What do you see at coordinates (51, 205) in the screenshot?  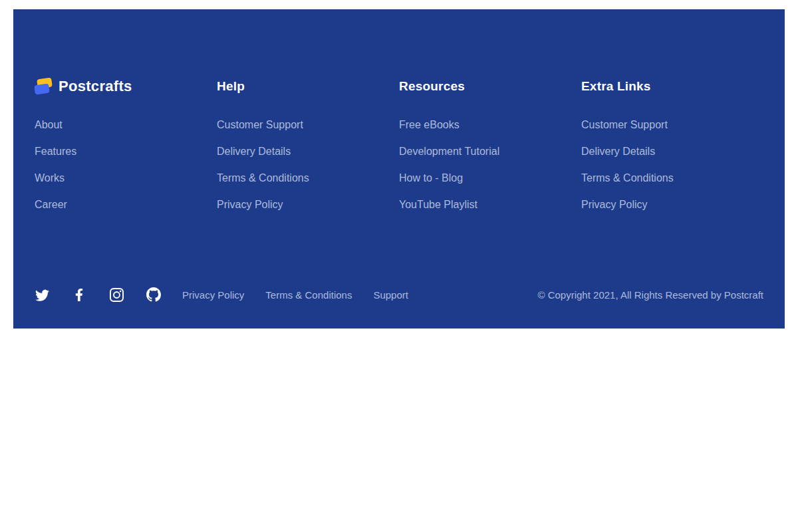 I see `footer-link-career: Career` at bounding box center [51, 205].